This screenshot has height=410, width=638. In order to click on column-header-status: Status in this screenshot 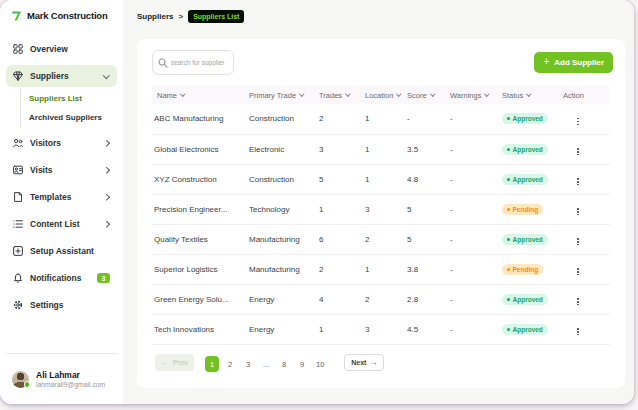, I will do `click(532, 95)`.